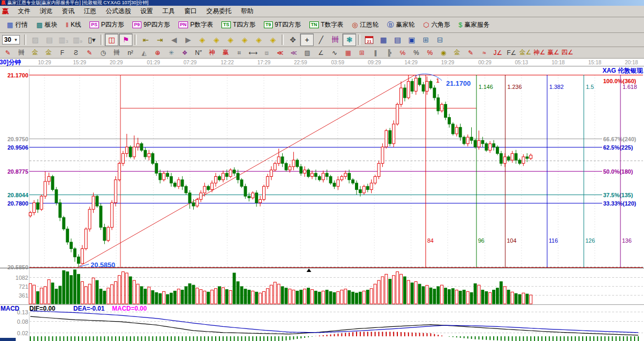 The height and width of the screenshot is (341, 644). Describe the element at coordinates (457, 52) in the screenshot. I see `gold-average-icon: 金` at that location.